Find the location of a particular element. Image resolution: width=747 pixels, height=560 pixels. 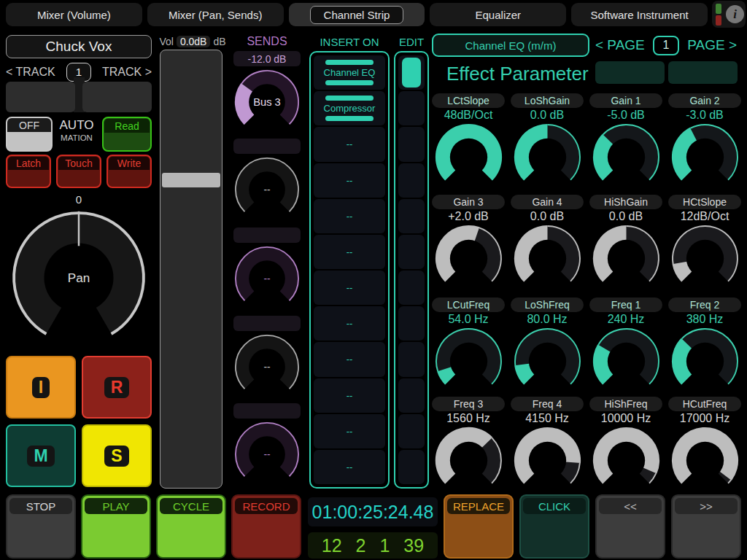

volume-fader-handle is located at coordinates (191, 180).